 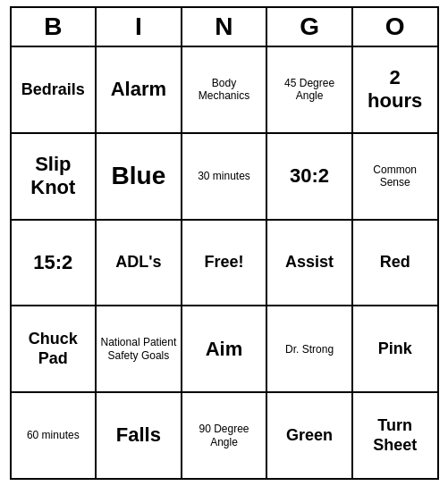 What do you see at coordinates (139, 348) in the screenshot?
I see `bingo-cell-3-1: National Patient Safety Goals` at bounding box center [139, 348].